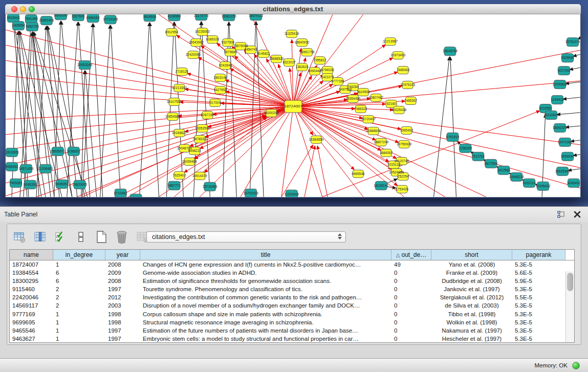 The image size is (588, 372). I want to click on svg-text: 9857771, so click(175, 185).